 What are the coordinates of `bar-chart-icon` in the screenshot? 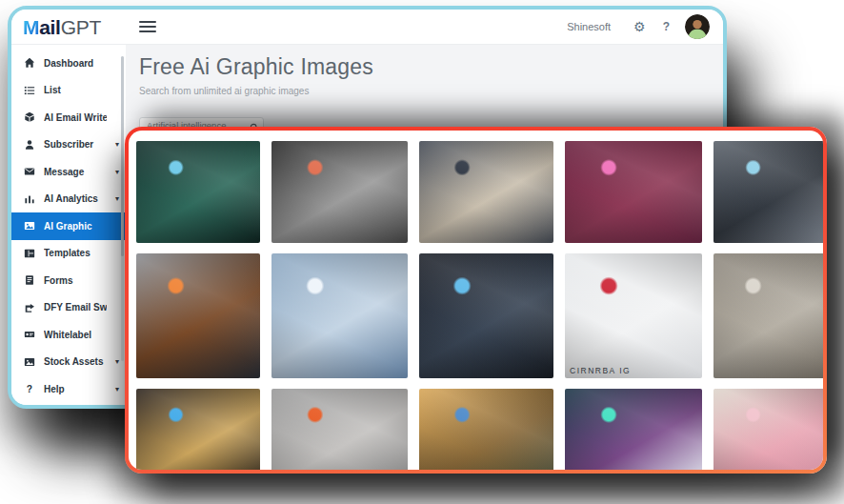 It's located at (30, 199).